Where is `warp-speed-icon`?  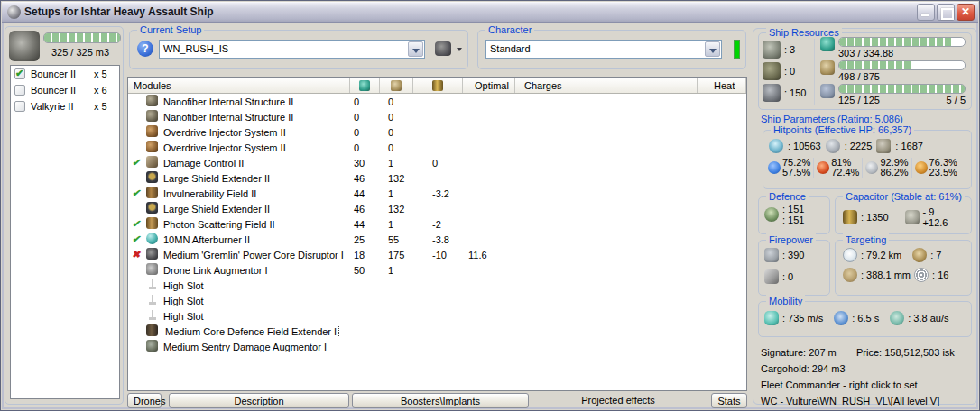 warp-speed-icon is located at coordinates (897, 318).